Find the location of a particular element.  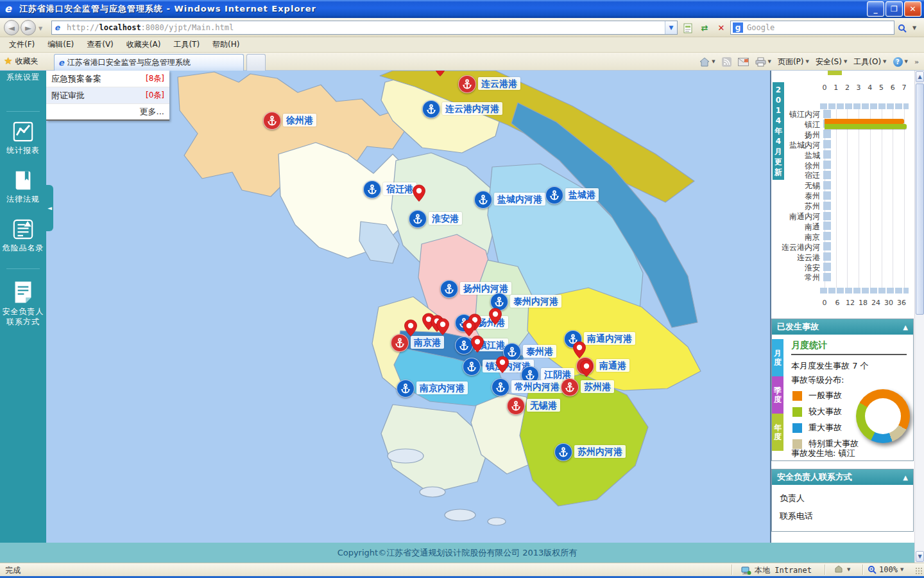

sidebar-collapse-handle: ◄ is located at coordinates (50, 208).